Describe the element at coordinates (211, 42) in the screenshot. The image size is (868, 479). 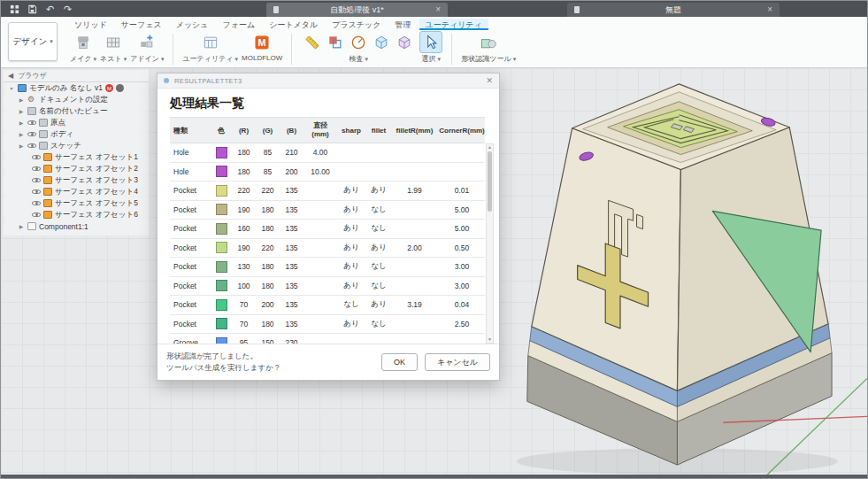
I see `utility-button` at that location.